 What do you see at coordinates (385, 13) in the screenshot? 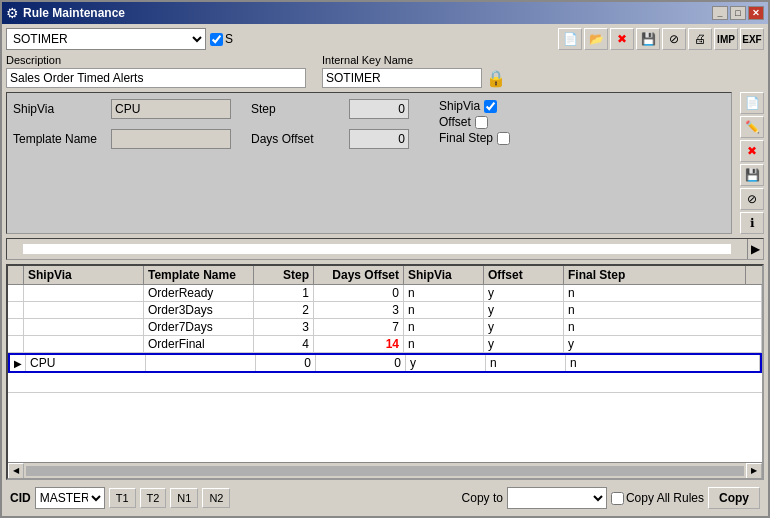
I see `title-bar: ⚙ Rule Maintenance _ □ ✕` at bounding box center [385, 13].